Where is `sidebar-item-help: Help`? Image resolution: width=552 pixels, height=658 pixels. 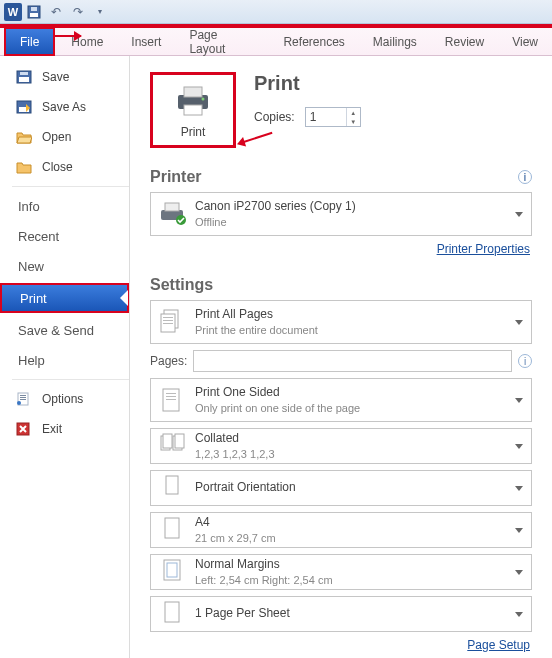
sidebar-item-help: Help is located at coordinates (64, 360).